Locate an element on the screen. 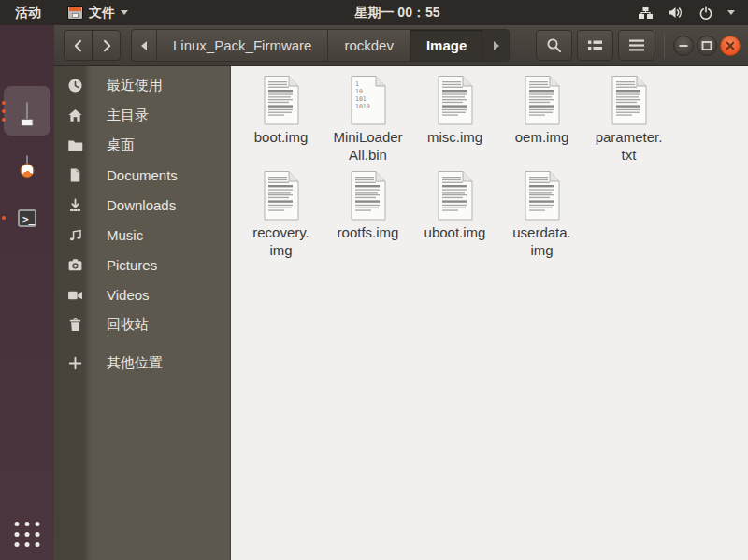 This screenshot has height=560, width=748. file-item: boot.img is located at coordinates (280, 119).